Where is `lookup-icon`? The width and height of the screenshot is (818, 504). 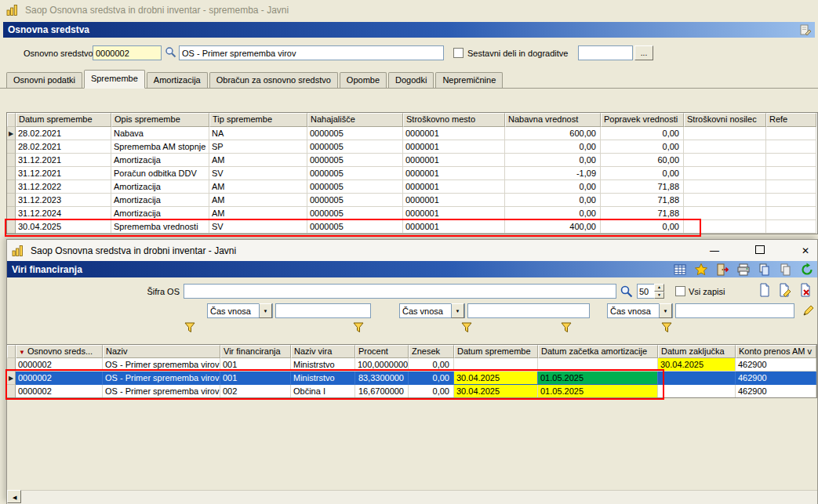
lookup-icon is located at coordinates (171, 53).